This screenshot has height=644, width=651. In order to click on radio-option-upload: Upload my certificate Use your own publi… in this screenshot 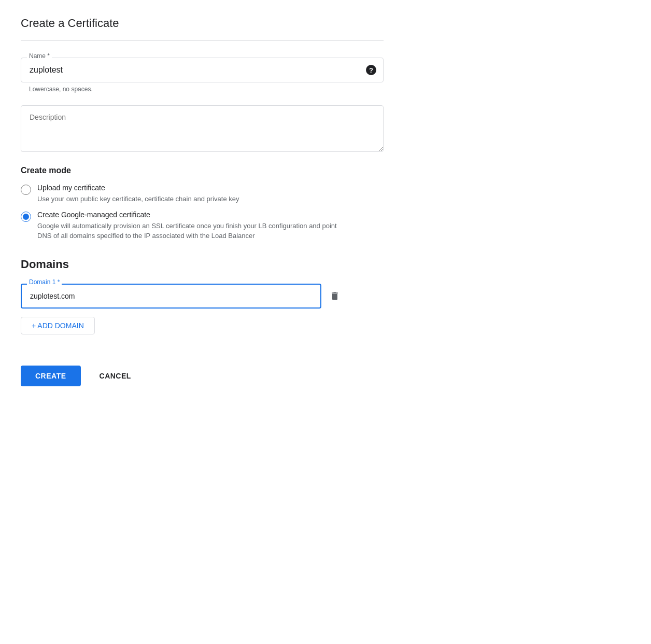, I will do `click(202, 194)`.